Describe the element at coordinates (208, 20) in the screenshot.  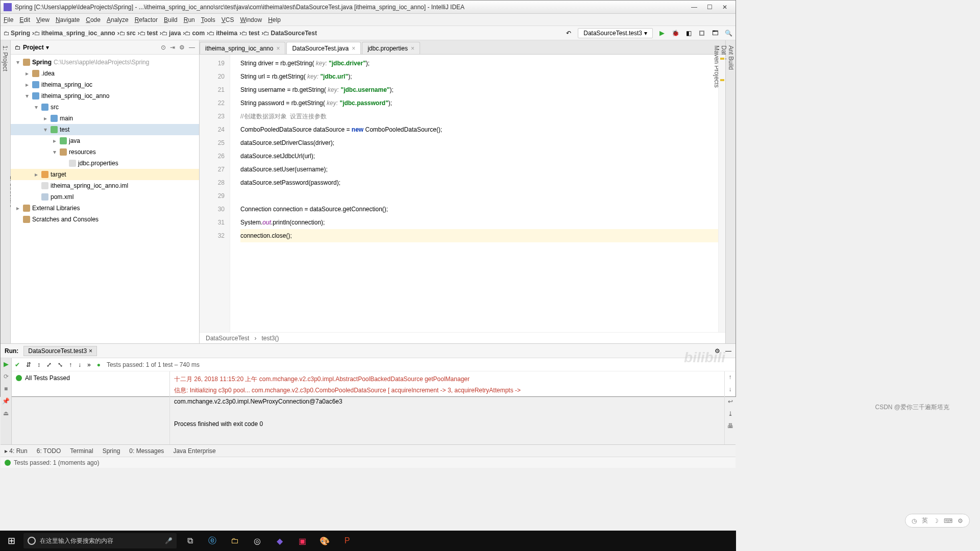
I see `menu-tools: Tools` at that location.